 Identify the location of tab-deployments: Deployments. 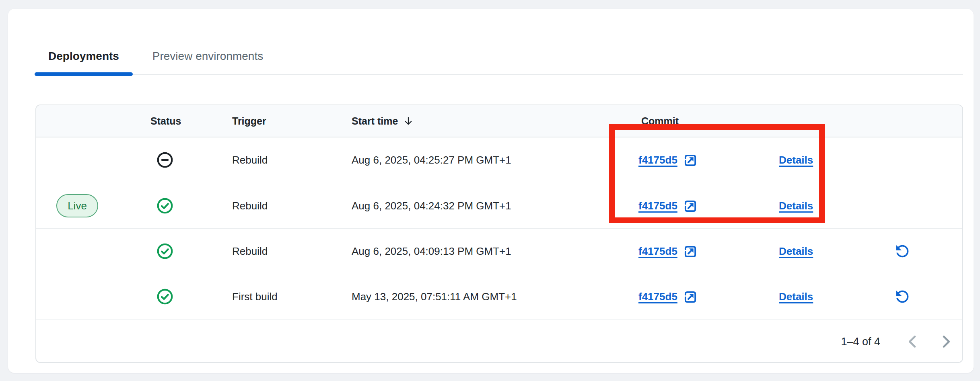
(84, 56).